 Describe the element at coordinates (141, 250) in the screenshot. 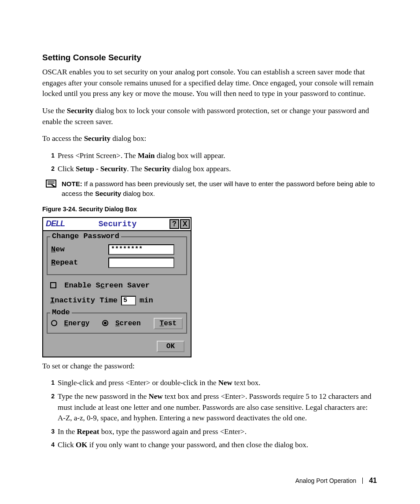

I see `new-password-input: ********` at that location.